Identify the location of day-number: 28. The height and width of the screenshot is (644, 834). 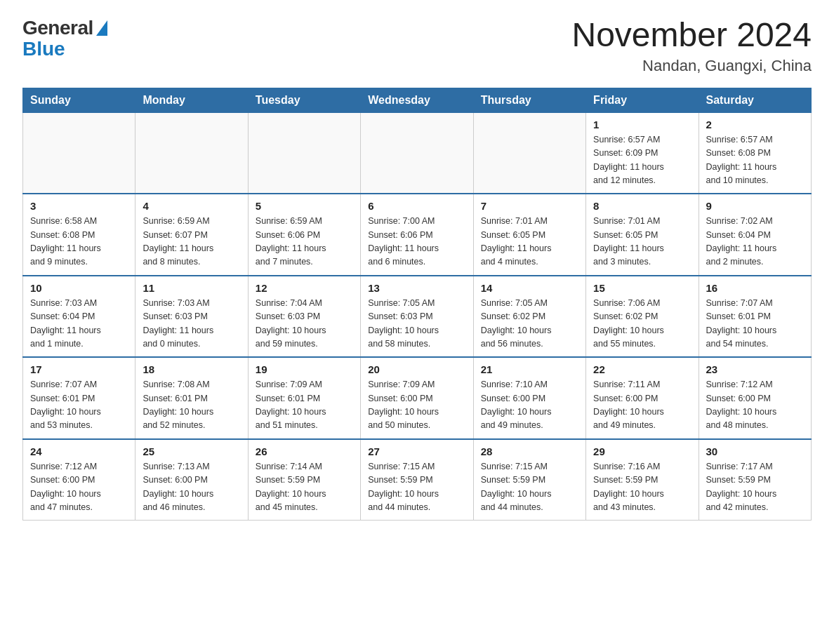
(529, 452).